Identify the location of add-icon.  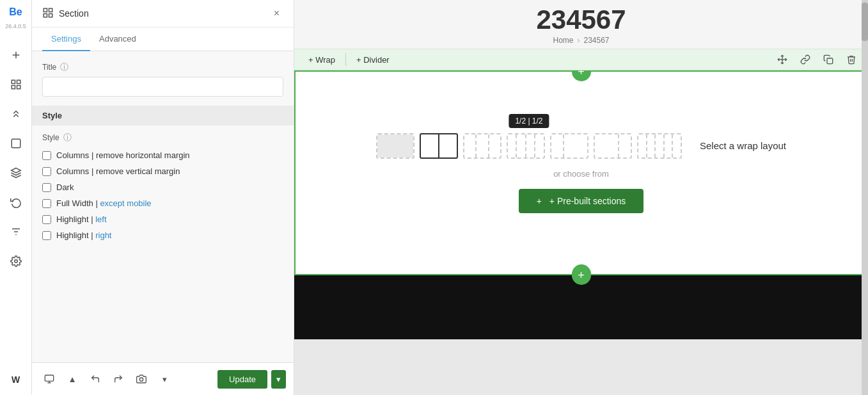
(16, 55).